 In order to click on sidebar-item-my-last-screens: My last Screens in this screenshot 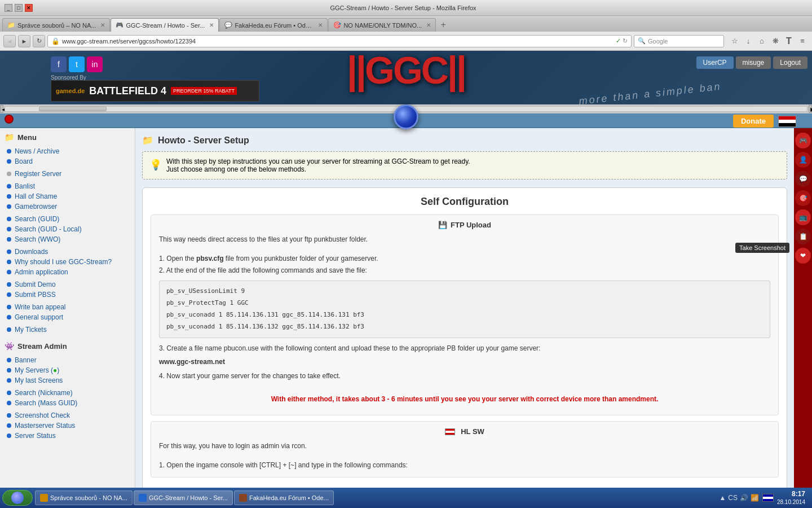, I will do `click(68, 380)`.